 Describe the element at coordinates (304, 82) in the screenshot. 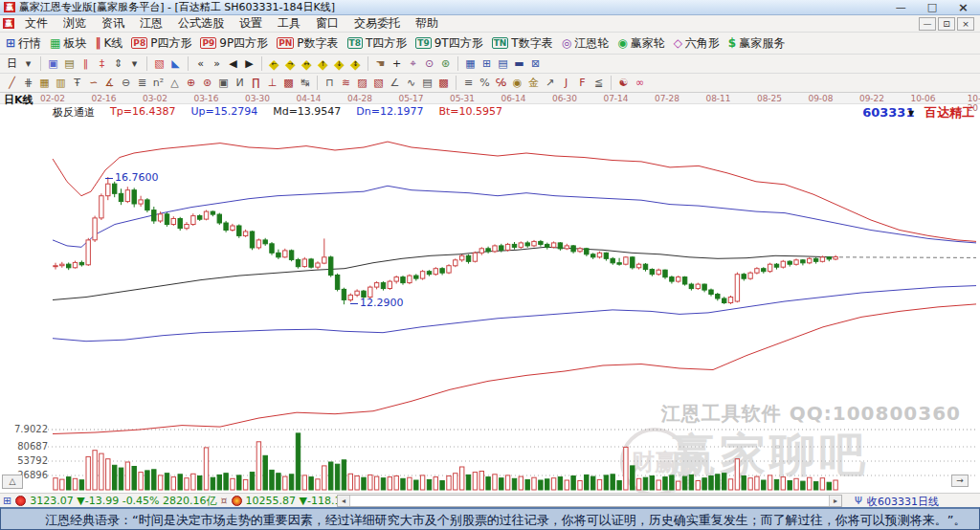

I see `retracement-tool: ↹` at that location.